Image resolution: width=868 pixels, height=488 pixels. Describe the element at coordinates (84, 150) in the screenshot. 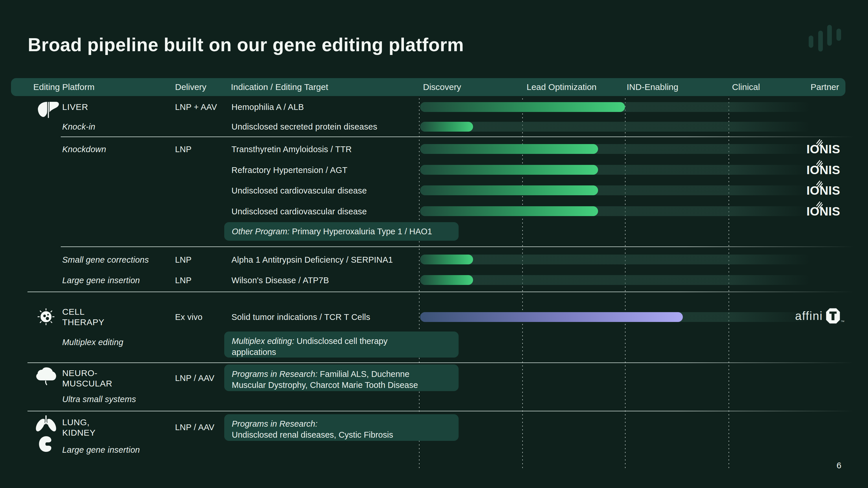

I see `subtype-knockdown: Knockdown` at that location.